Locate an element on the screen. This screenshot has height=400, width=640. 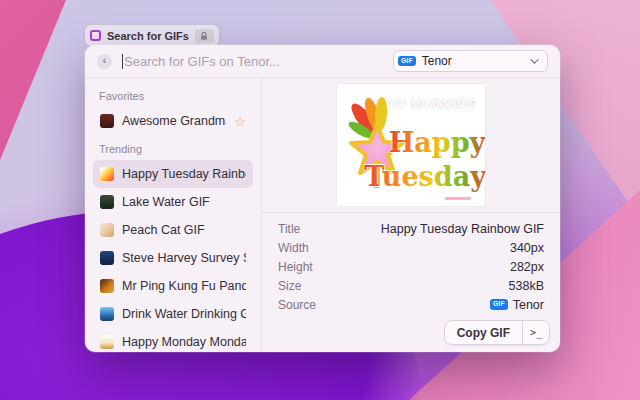
list-item-lake-water: Lake Water GIF is located at coordinates (173, 202).